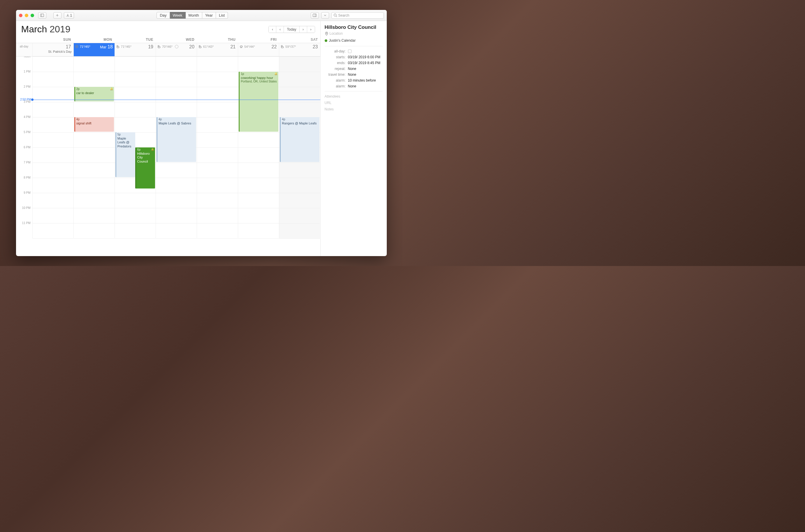 Image resolution: width=805 pixels, height=532 pixels. I want to click on day-column-5: 1pcoworking/ happy hourPortland, OR, Uni…, so click(259, 147).